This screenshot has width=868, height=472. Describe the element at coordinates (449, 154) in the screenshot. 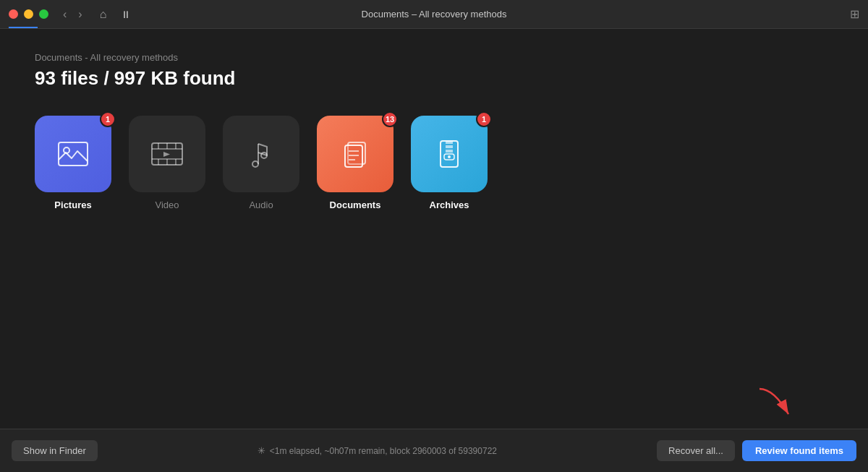

I see `archives-svg-icon` at that location.